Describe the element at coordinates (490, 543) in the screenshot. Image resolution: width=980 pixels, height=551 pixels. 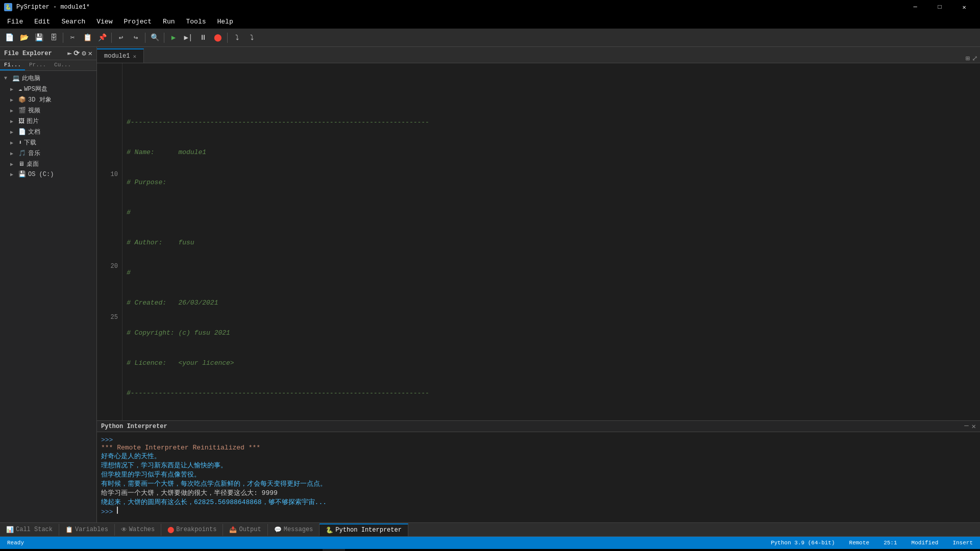
I see `status-bar: Ready Python 3.9 (64-bit) Remote 25:1 Mo…` at that location.